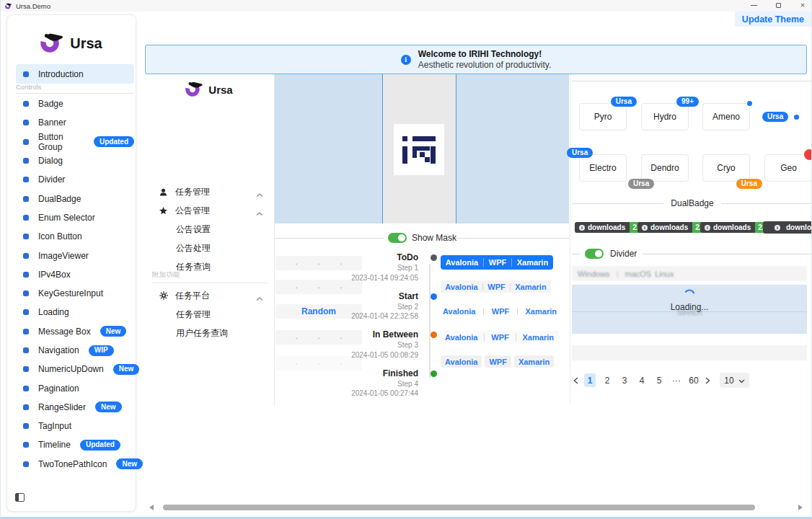  What do you see at coordinates (167, 210) in the screenshot?
I see `star-icon` at bounding box center [167, 210].